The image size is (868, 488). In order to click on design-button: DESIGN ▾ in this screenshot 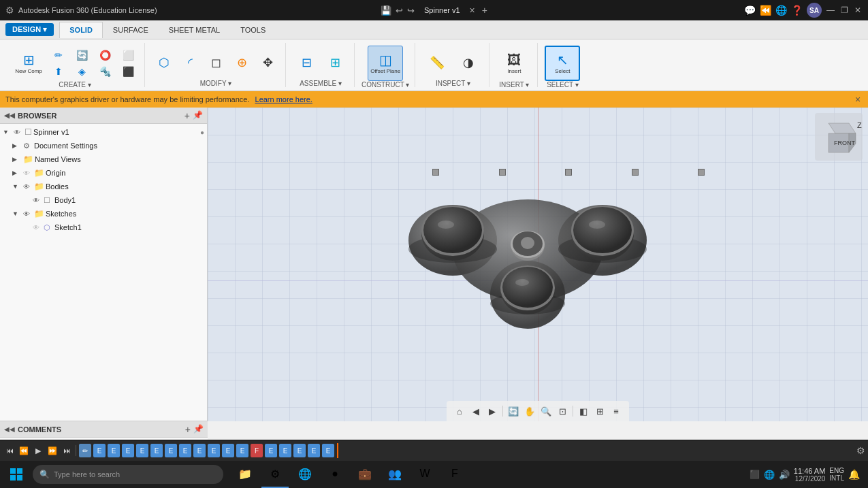, I will do `click(30, 30)`.